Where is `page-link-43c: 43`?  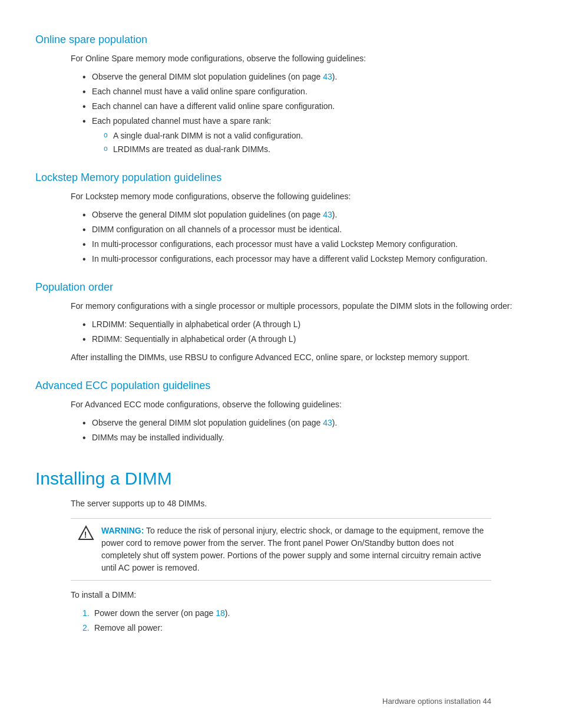 page-link-43c: 43 is located at coordinates (328, 423).